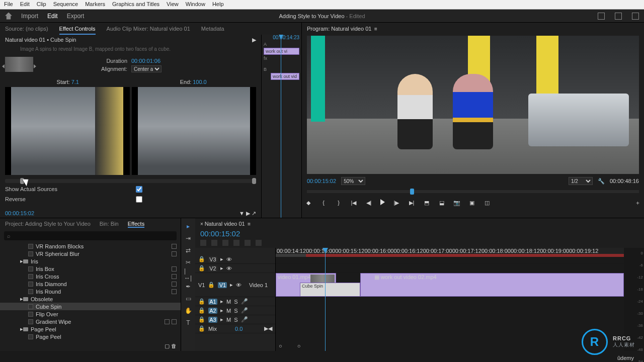  Describe the element at coordinates (30, 16) in the screenshot. I see `ws-import: Import` at that location.